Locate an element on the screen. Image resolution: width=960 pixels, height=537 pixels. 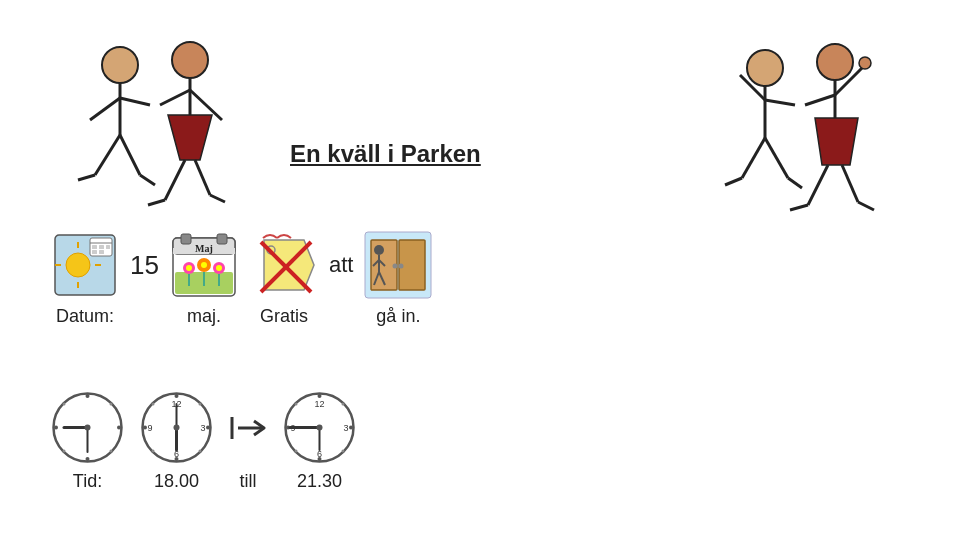
till-label: till is located at coordinates (248, 482).